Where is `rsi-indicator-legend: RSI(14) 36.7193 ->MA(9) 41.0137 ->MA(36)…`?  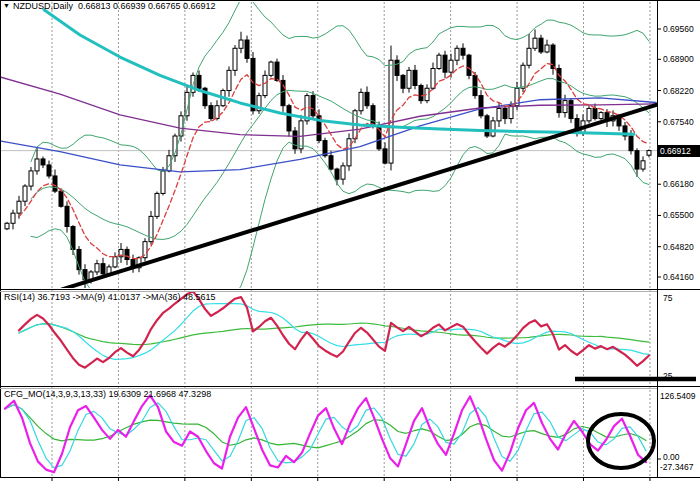 rsi-indicator-legend: RSI(14) 36.7193 ->MA(9) 41.0137 ->MA(36)… is located at coordinates (110, 297).